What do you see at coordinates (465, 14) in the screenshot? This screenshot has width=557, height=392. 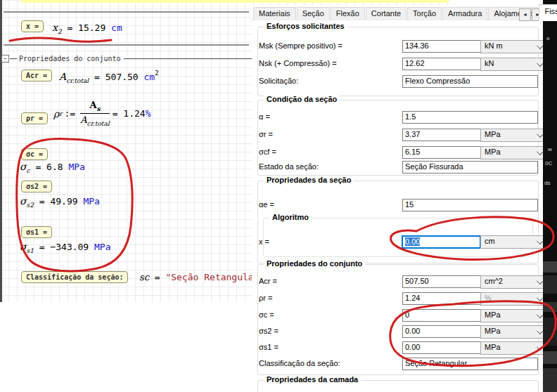 I see `tab-armadura: Armadura` at bounding box center [465, 14].